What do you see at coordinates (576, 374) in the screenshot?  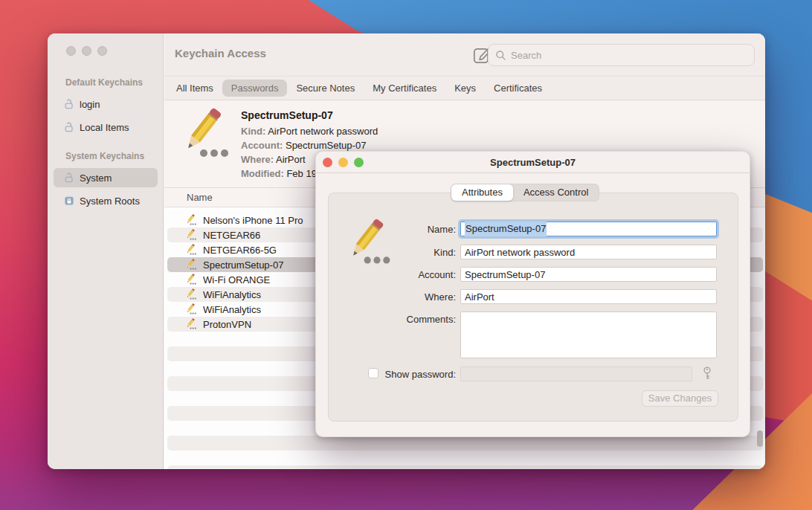 I see `password-field` at bounding box center [576, 374].